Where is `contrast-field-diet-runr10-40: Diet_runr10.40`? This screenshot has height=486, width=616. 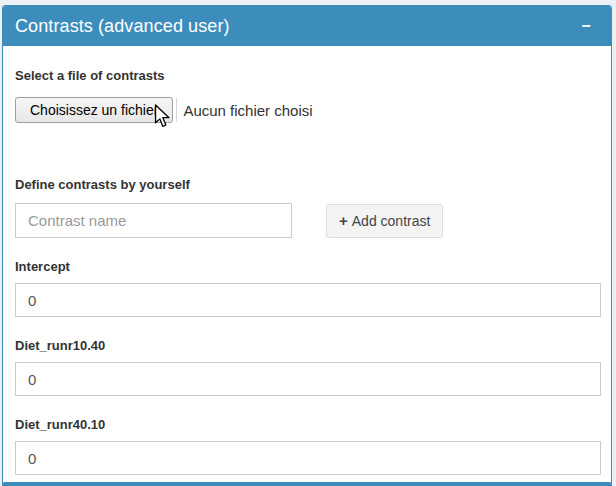
contrast-field-diet-runr10-40: Diet_runr10.40 is located at coordinates (307, 367).